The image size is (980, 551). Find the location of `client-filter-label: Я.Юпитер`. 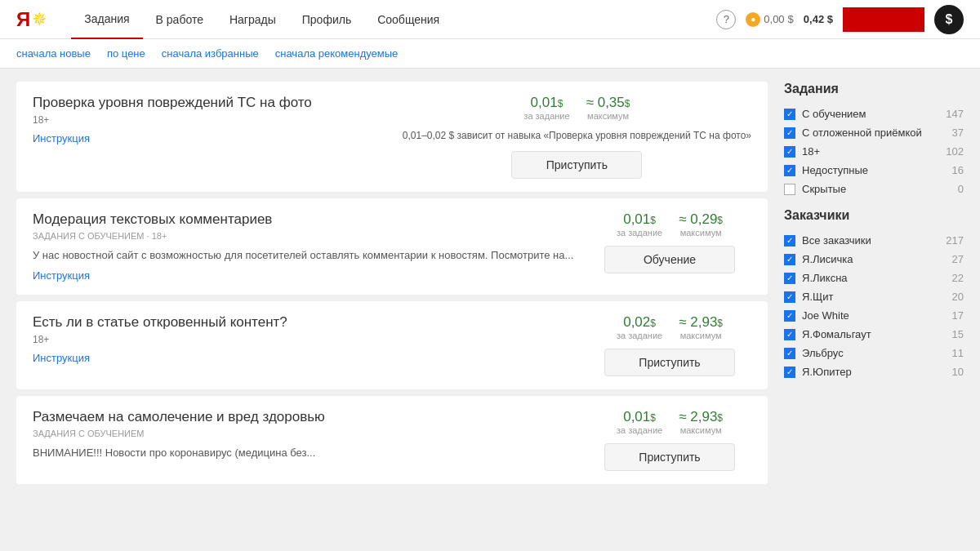

client-filter-label: Я.Юпитер is located at coordinates (874, 372).